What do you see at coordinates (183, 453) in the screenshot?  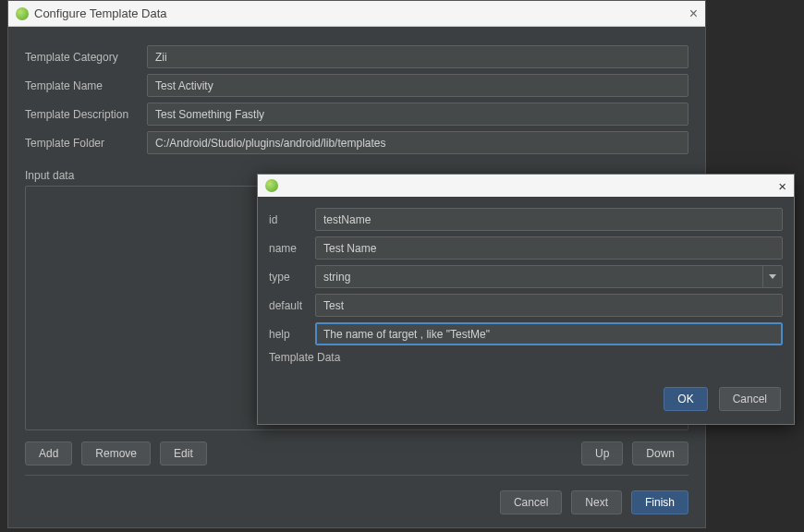 I see `edit-button: Edit` at bounding box center [183, 453].